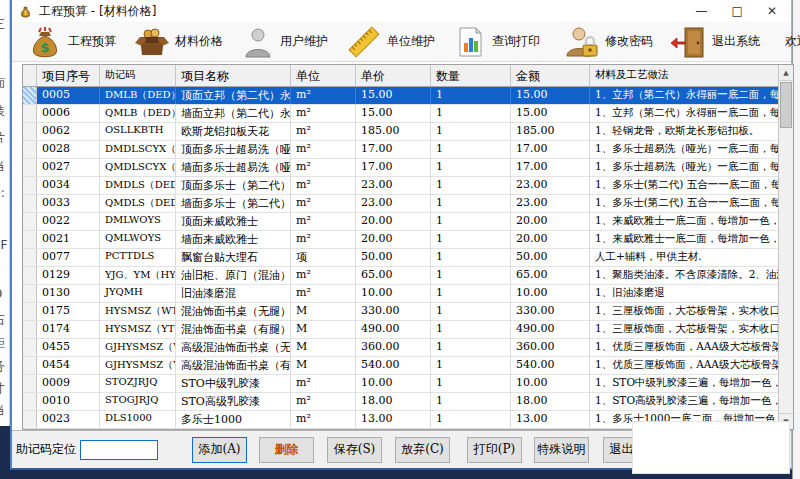  What do you see at coordinates (608, 42) in the screenshot?
I see `toolbar-item-change-password: 修改密码` at bounding box center [608, 42].